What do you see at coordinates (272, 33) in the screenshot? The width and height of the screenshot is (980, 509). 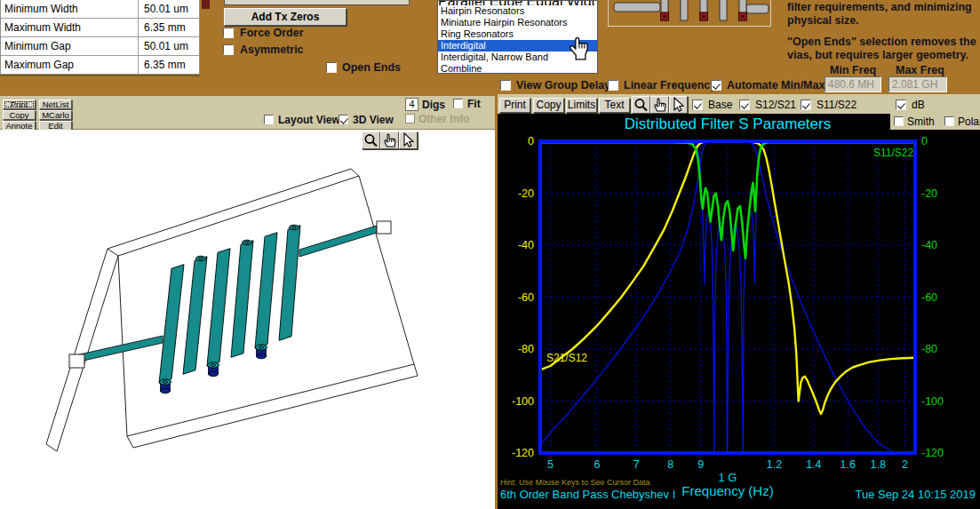 I see `force-order-label: Force Order` at bounding box center [272, 33].